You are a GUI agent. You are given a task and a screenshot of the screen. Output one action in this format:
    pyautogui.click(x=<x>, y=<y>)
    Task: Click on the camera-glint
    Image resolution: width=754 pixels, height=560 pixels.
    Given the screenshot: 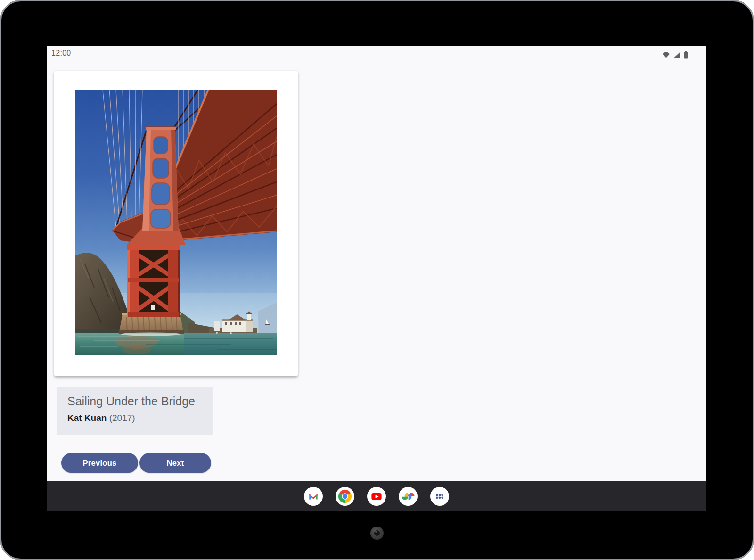 What is the action you would take?
    pyautogui.click(x=376, y=532)
    